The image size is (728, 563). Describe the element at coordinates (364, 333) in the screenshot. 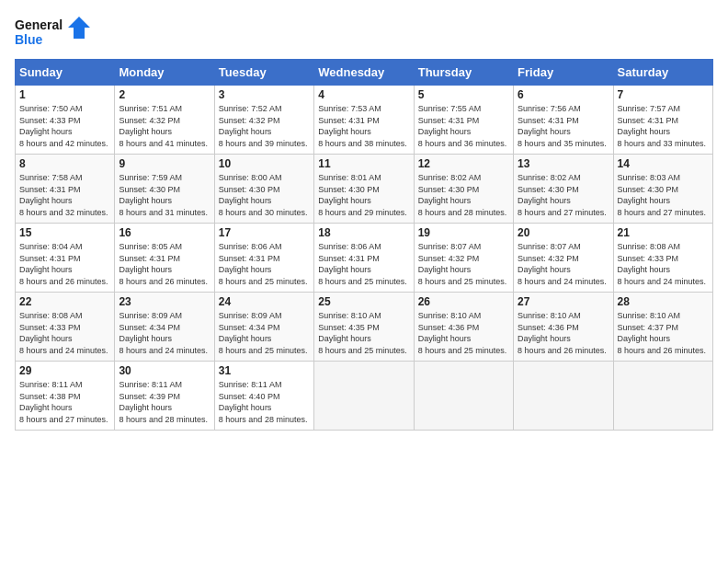

I see `day-info: Sunrise: 8:10 AM Sunset: 4:35 PM Dayligh…` at that location.